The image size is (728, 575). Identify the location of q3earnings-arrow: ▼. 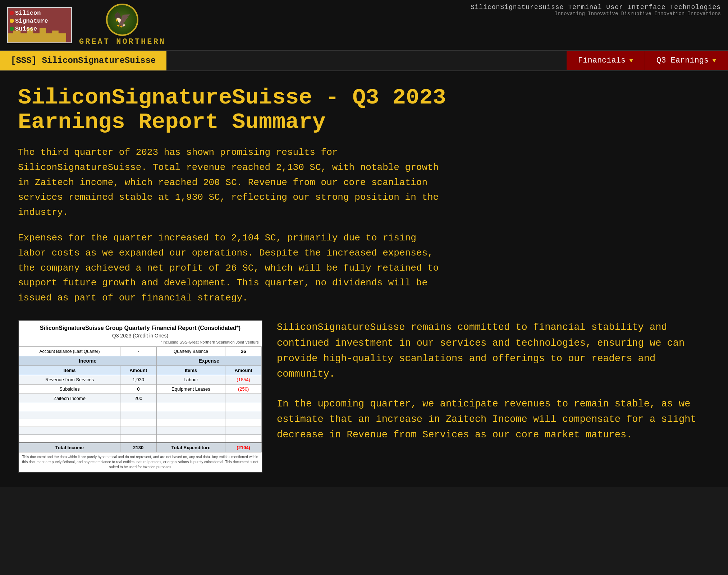
(714, 61).